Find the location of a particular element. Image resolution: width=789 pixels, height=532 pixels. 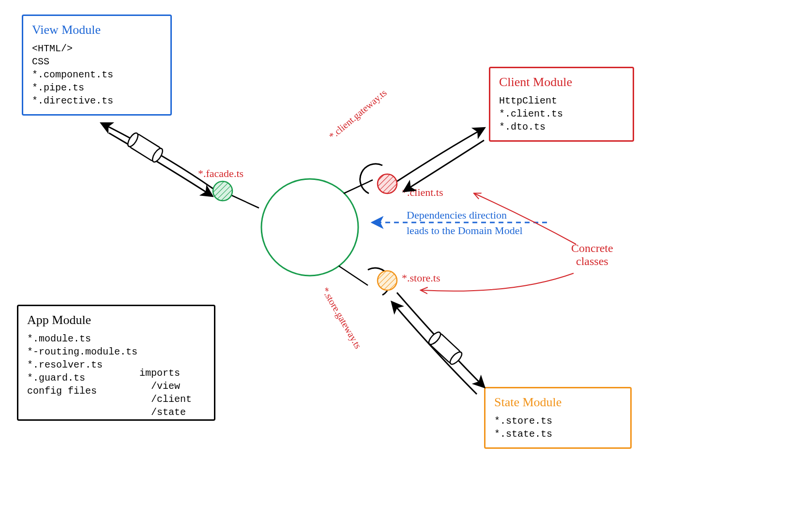

concrete-label: Concrete classes is located at coordinates (592, 255).